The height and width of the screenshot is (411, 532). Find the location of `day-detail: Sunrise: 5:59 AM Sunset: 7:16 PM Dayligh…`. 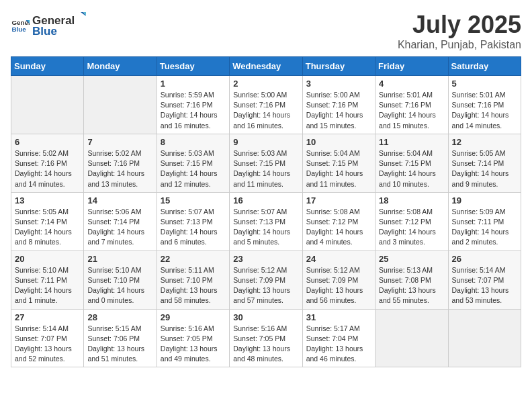

day-detail: Sunrise: 5:59 AM Sunset: 7:16 PM Dayligh… is located at coordinates (193, 110).